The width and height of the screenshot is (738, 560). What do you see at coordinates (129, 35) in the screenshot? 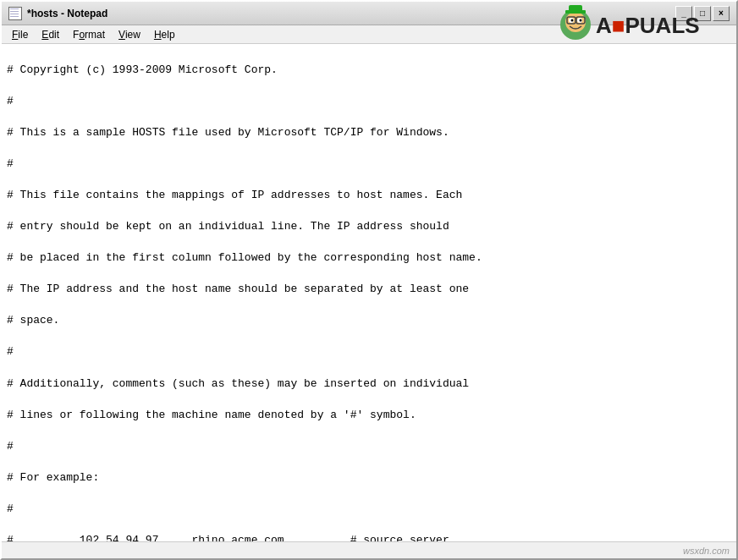
I see `menu-view: View` at bounding box center [129, 35].